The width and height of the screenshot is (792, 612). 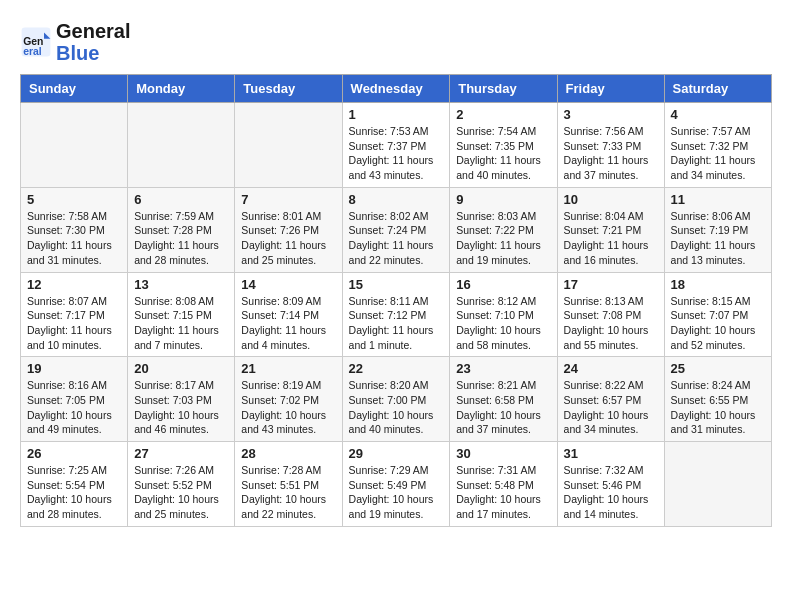 I want to click on page-header: Gen eral General Blue, so click(x=396, y=42).